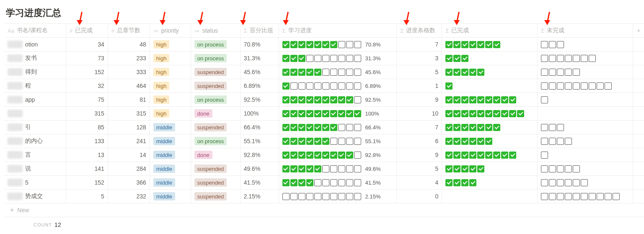 This screenshot has width=644, height=234. Describe the element at coordinates (129, 86) in the screenshot. I see `cell-total: 464` at that location.